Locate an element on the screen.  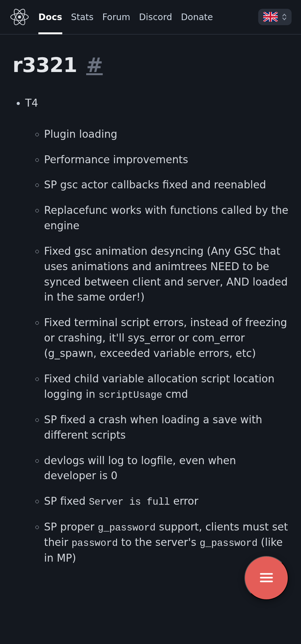
nav-docs: Docs is located at coordinates (50, 17).